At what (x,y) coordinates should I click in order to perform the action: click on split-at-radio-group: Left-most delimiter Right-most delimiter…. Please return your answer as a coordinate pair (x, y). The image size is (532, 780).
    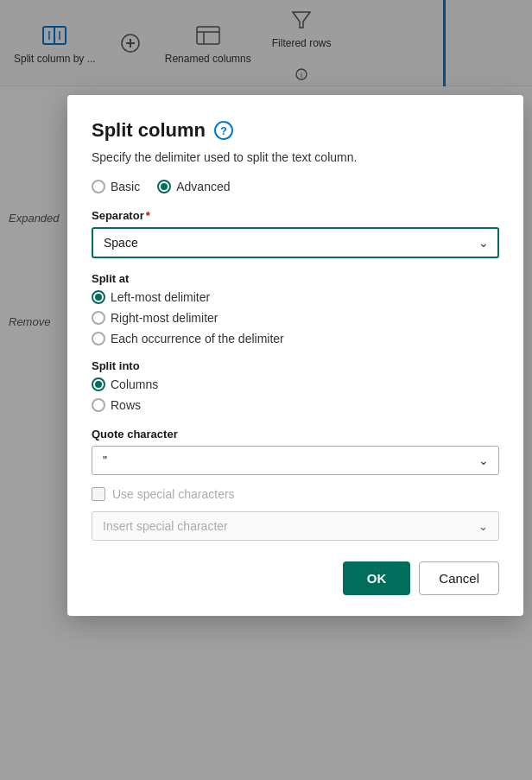
    Looking at the image, I should click on (295, 318).